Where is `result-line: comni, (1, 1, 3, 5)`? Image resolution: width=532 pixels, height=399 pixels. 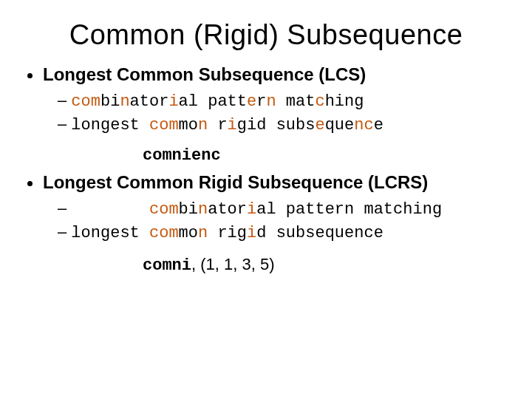
result-line: comni, (1, 1, 3, 5) is located at coordinates (276, 265).